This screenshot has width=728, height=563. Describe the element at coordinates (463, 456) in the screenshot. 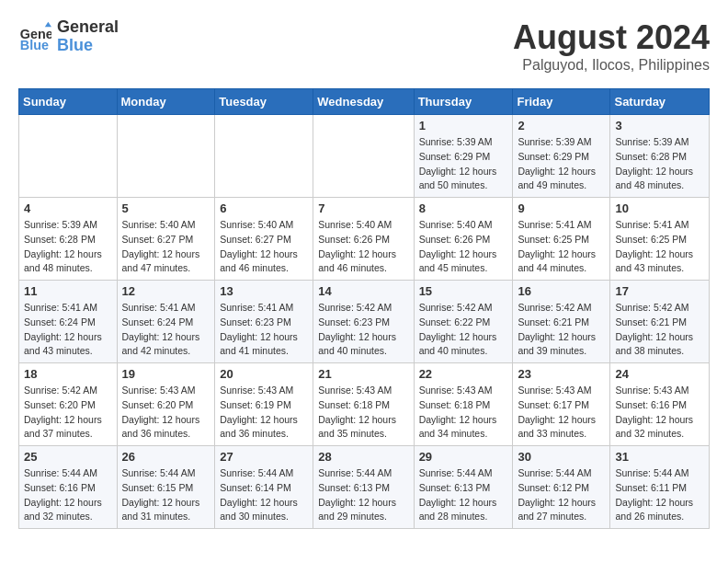

I see `day-number: 29` at that location.